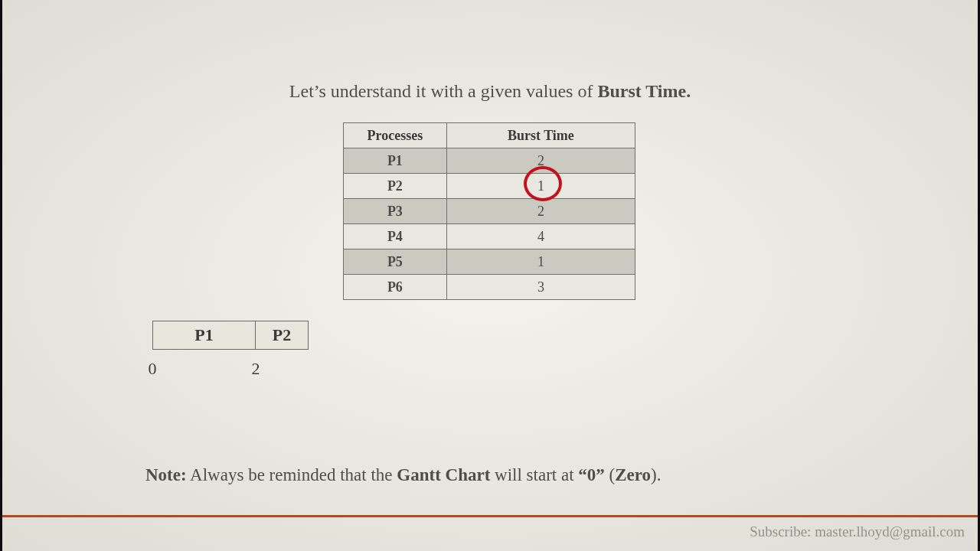  I want to click on note-lead: Note:, so click(166, 474).